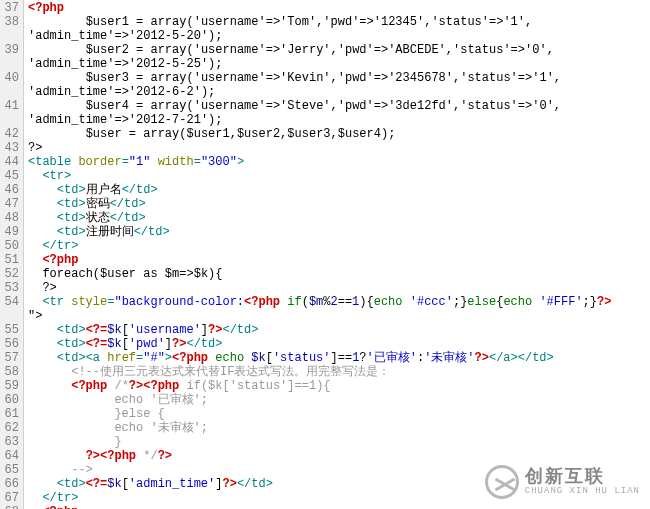 The width and height of the screenshot is (650, 509). What do you see at coordinates (337, 373) in the screenshot?
I see `code-line: <!--使用三元表达式来代替IF表达式写法。用完整写法是：` at bounding box center [337, 373].